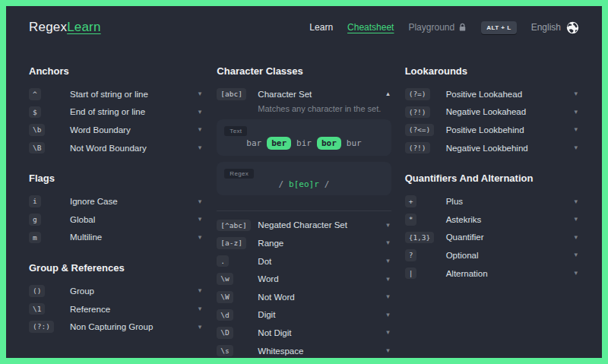 The image size is (608, 364). What do you see at coordinates (304, 261) in the screenshot?
I see `cheat-item-dot: .Dot▾` at bounding box center [304, 261].